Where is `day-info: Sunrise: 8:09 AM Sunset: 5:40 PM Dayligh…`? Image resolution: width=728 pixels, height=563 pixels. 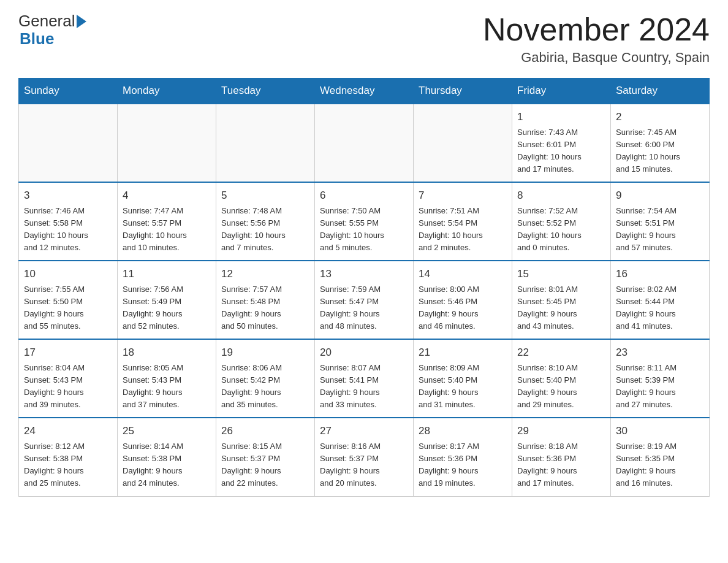 day-info: Sunrise: 8:09 AM Sunset: 5:40 PM Dayligh… is located at coordinates (463, 386).